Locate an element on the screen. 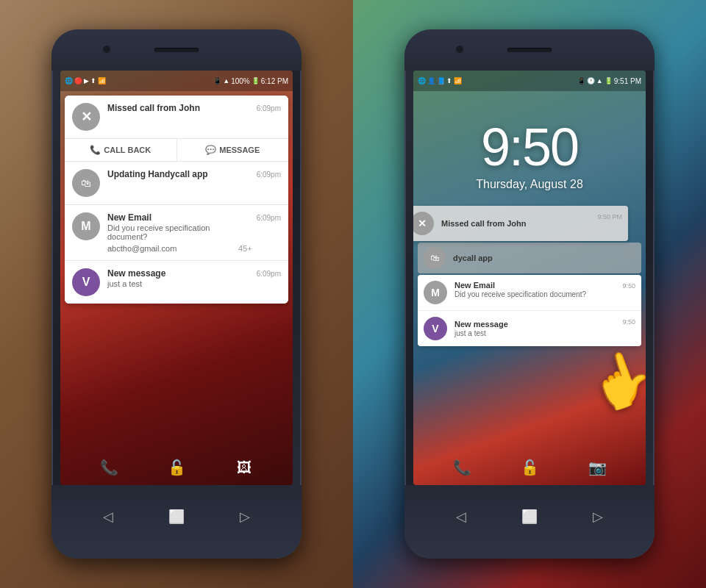  message-icon: 💬 is located at coordinates (210, 150).